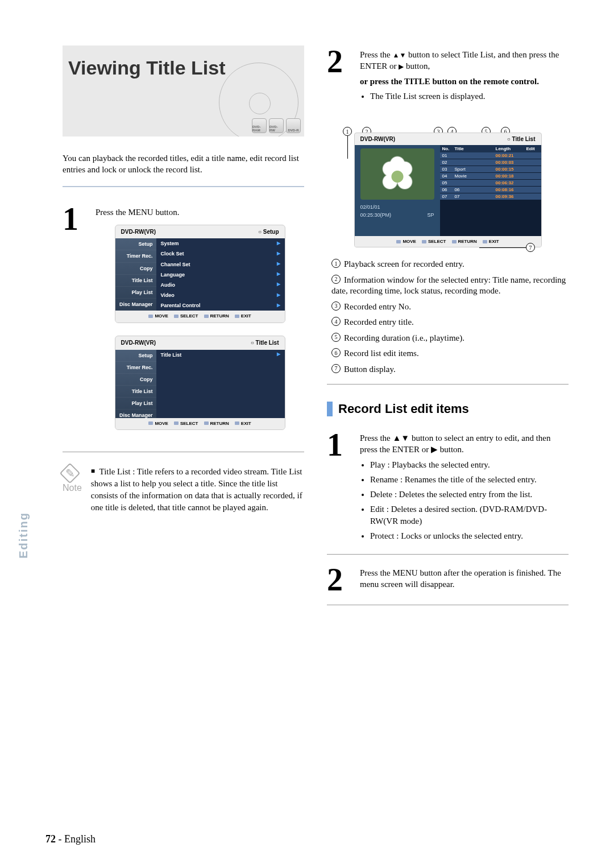 This screenshot has width=614, height=868. Describe the element at coordinates (338, 580) in the screenshot. I see `rec-step-2-num: 2` at that location.